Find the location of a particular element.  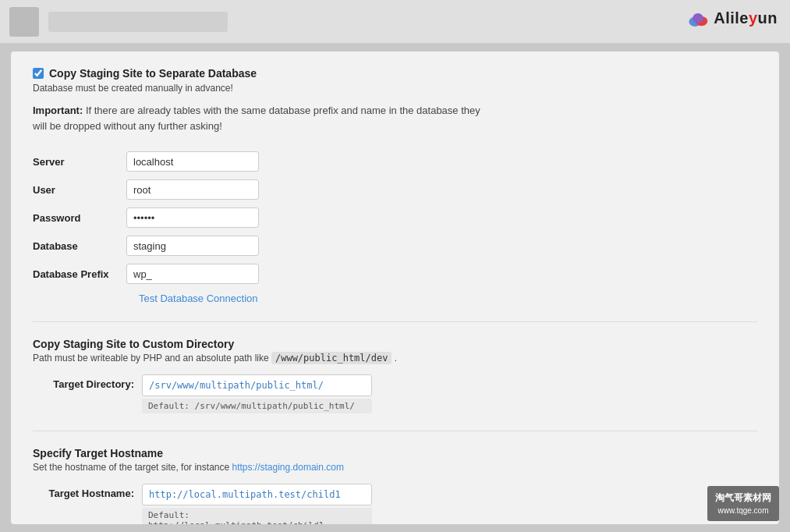

target-hostname-default: Default: http://local.multipath.test/chi… is located at coordinates (257, 516).